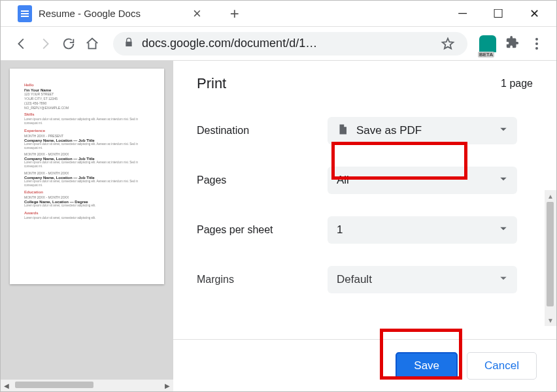 The image size is (557, 392). Describe the element at coordinates (212, 84) in the screenshot. I see `print-title: Print` at that location.